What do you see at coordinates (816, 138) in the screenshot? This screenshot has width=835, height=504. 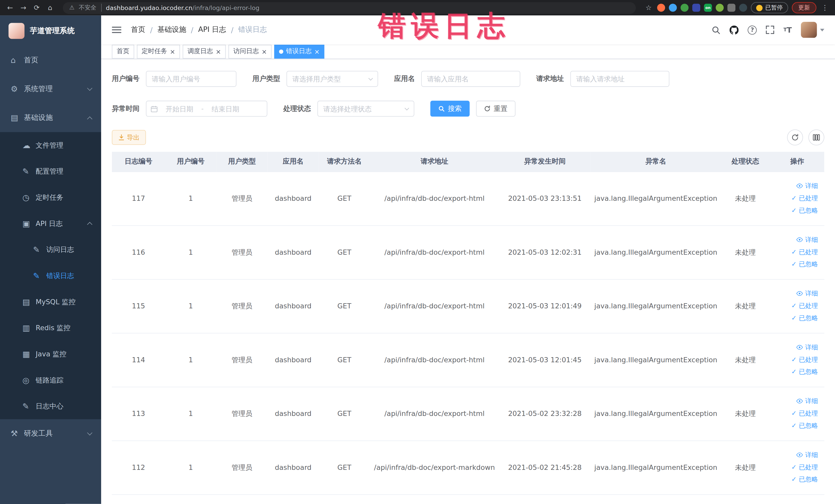 I see `column-settings-button` at bounding box center [816, 138].